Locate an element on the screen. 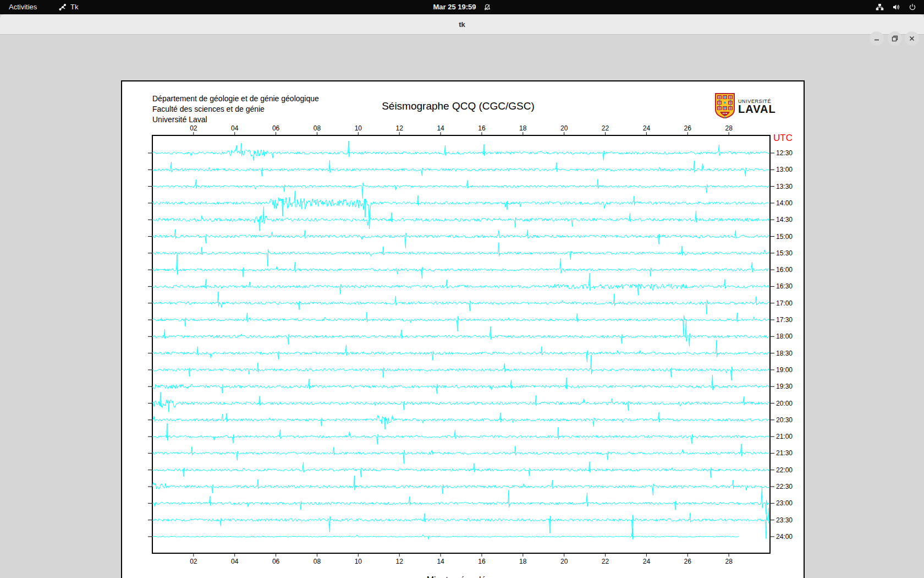  x-tick-bottom: 22 is located at coordinates (606, 561).